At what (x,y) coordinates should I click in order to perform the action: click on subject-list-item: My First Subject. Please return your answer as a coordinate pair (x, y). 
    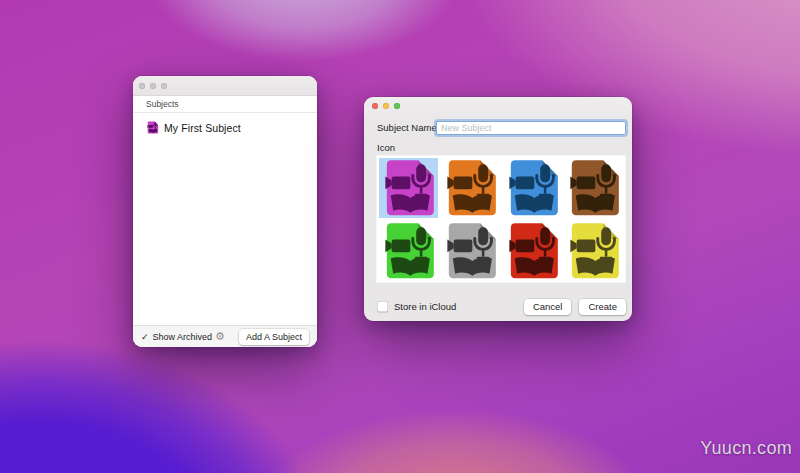
    Looking at the image, I should click on (225, 124).